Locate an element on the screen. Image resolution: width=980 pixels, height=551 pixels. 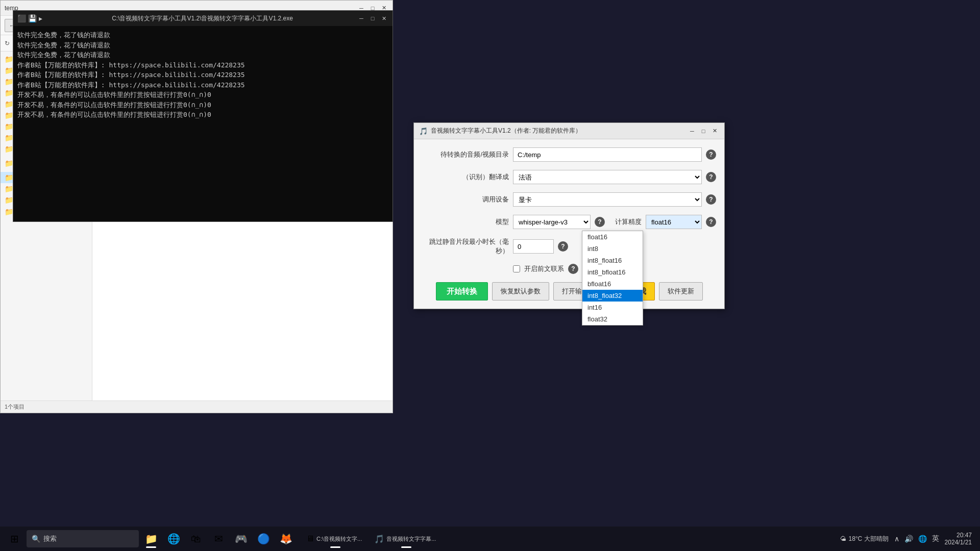
directory-input is located at coordinates (607, 155).